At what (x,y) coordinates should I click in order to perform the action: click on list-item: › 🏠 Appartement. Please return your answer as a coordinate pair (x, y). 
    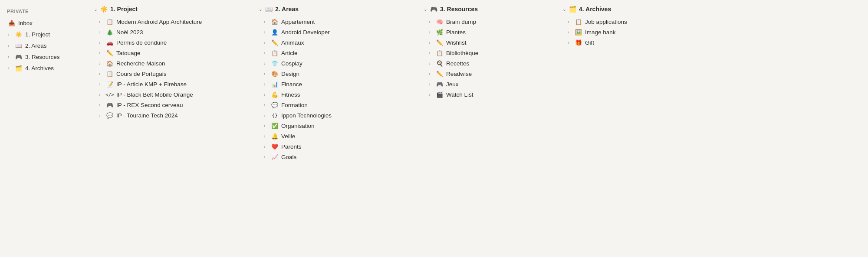
    Looking at the image, I should click on (334, 22).